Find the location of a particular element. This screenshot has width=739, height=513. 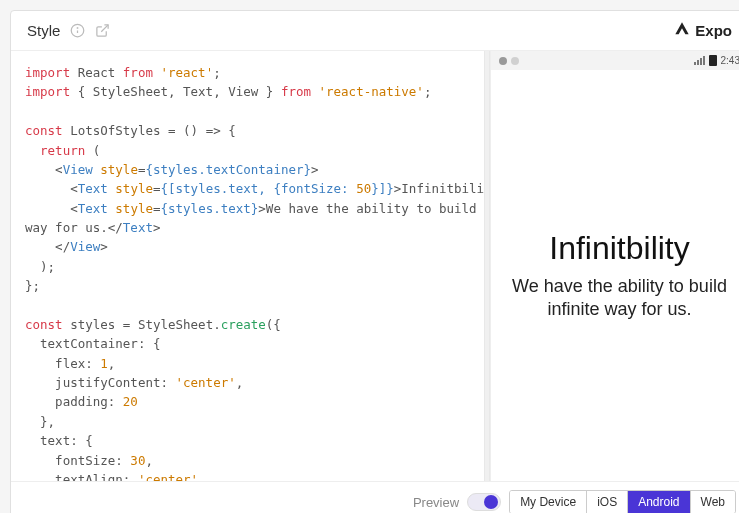

external-link-icon is located at coordinates (102, 30).